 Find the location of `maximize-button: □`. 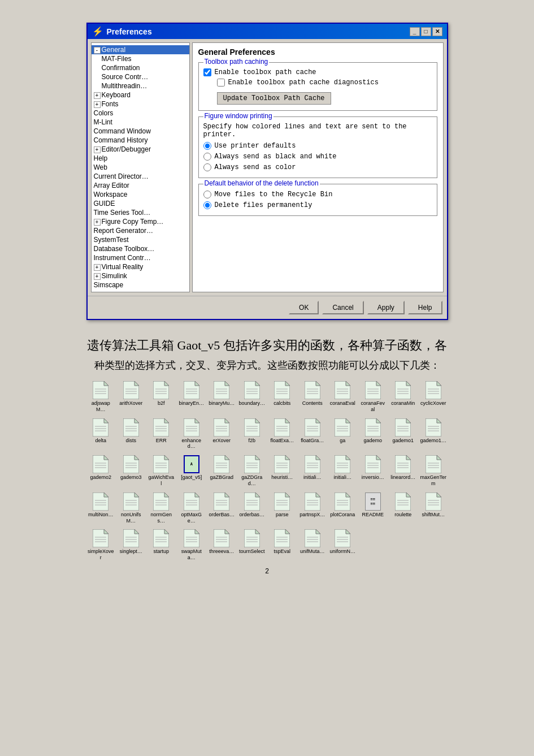

maximize-button: □ is located at coordinates (426, 32).